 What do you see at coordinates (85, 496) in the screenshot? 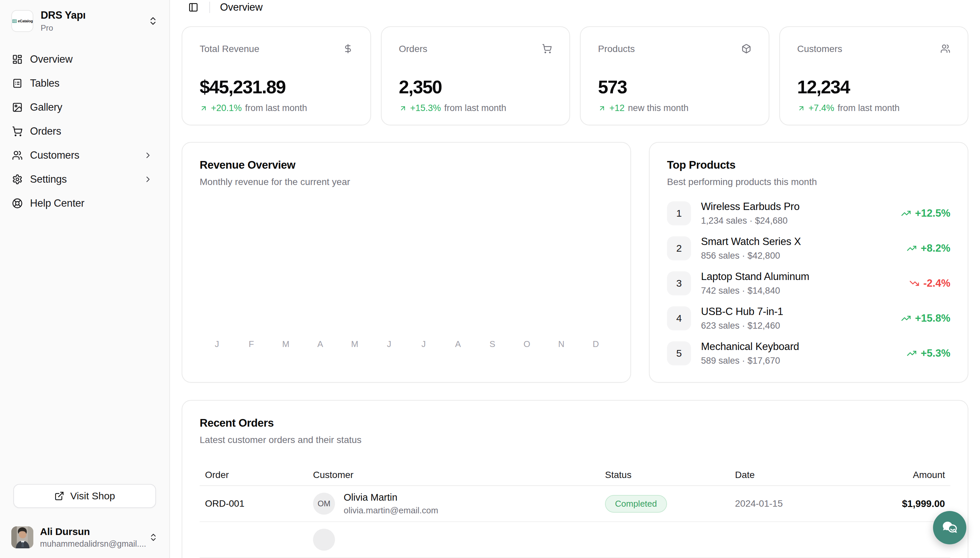
I see `visit-shop-button: Visit Shop` at bounding box center [85, 496].